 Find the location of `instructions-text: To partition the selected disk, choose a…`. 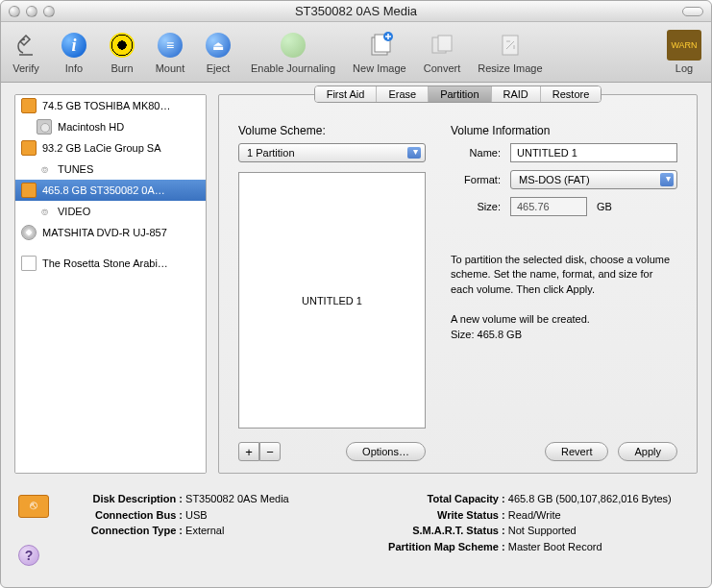

instructions-text: To partition the selected disk, choose a… is located at coordinates (564, 275).